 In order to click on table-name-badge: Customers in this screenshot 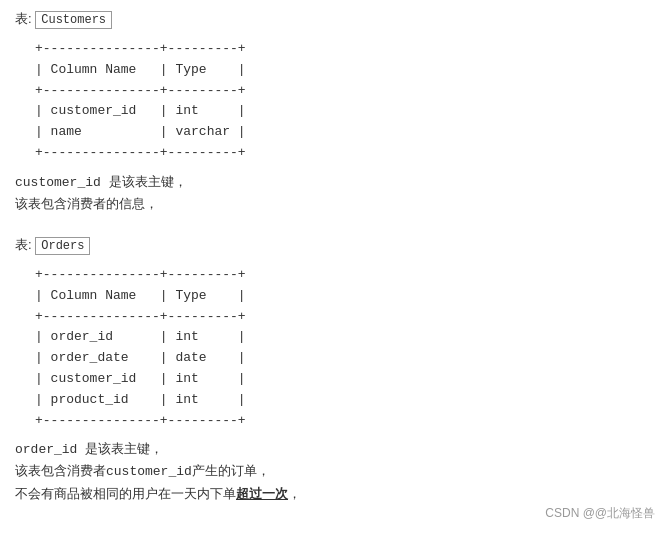, I will do `click(74, 20)`.